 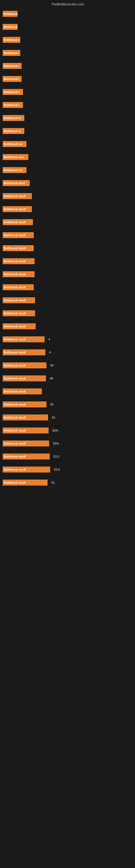 What do you see at coordinates (53, 483) in the screenshot?
I see `bar-value: 51.` at bounding box center [53, 483].